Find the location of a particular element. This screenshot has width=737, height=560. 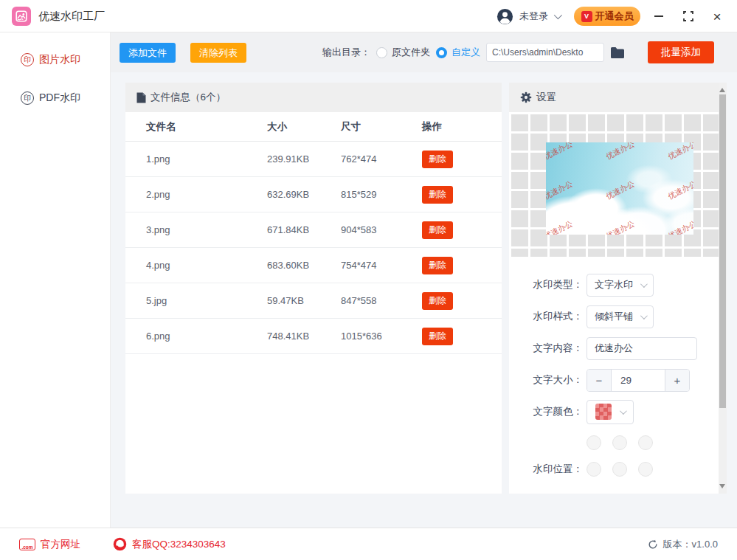

sidebar-item-image-watermark: 印 图片水印 is located at coordinates (55, 60).